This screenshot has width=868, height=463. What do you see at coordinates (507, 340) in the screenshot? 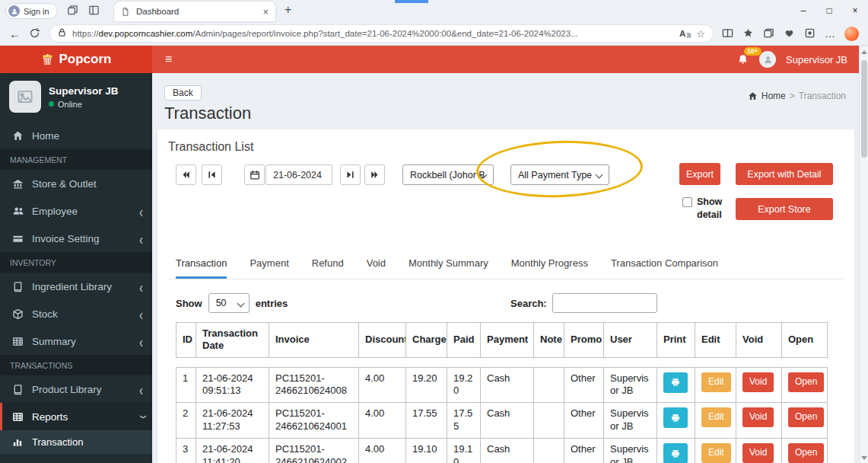
I see `table-header-cell: Payment` at bounding box center [507, 340].